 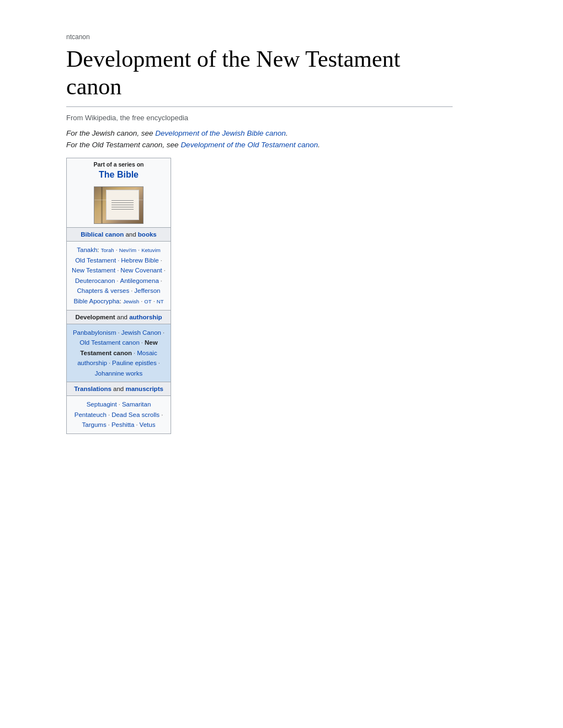 I want to click on translations-and: and, so click(x=119, y=389).